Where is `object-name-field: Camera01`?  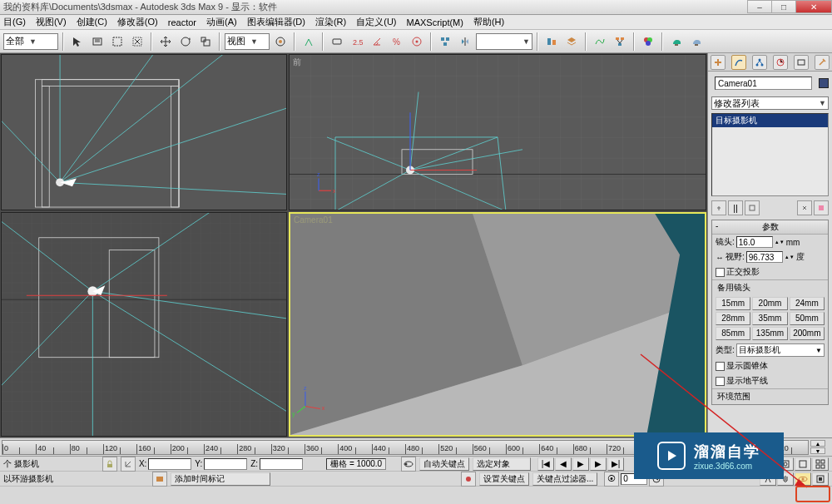 object-name-field: Camera01 is located at coordinates (764, 83).